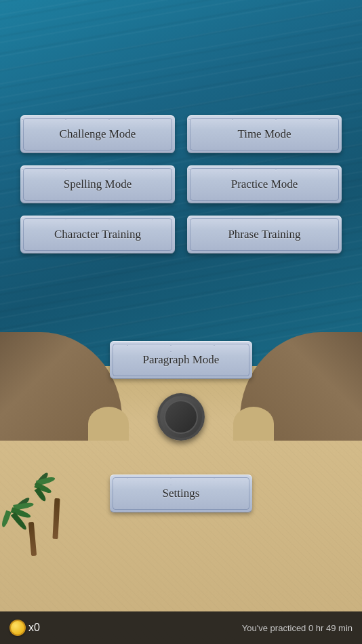 This screenshot has width=362, height=644. What do you see at coordinates (18, 628) in the screenshot?
I see `coin-icon` at bounding box center [18, 628].